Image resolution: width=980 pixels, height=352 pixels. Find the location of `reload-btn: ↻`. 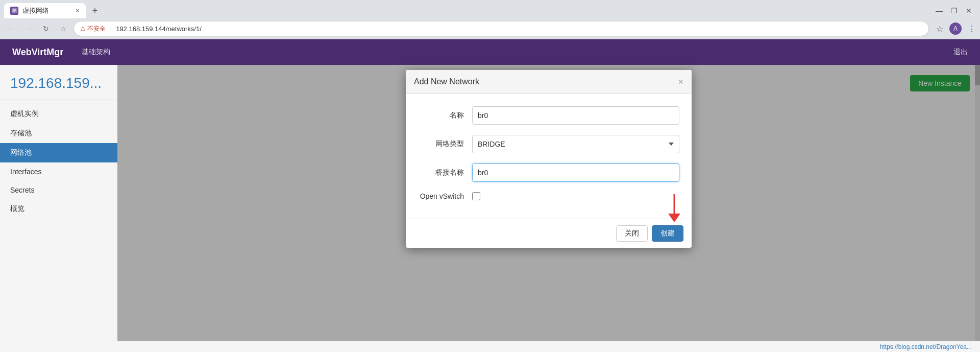

reload-btn: ↻ is located at coordinates (46, 29).